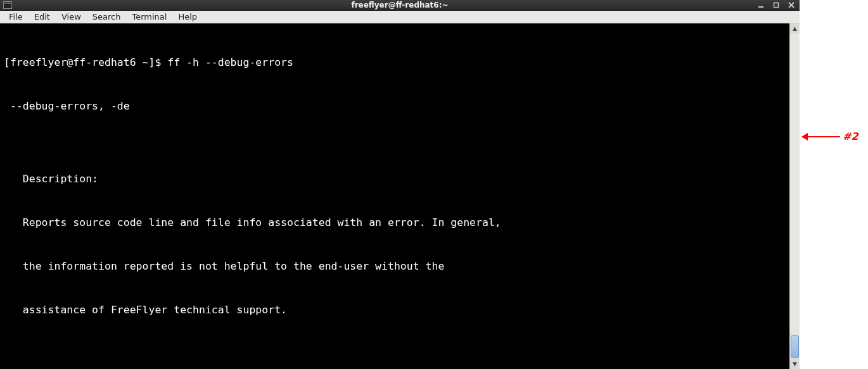 The height and width of the screenshot is (369, 868). I want to click on terminal-line: the information reported is not helpful …, so click(395, 266).